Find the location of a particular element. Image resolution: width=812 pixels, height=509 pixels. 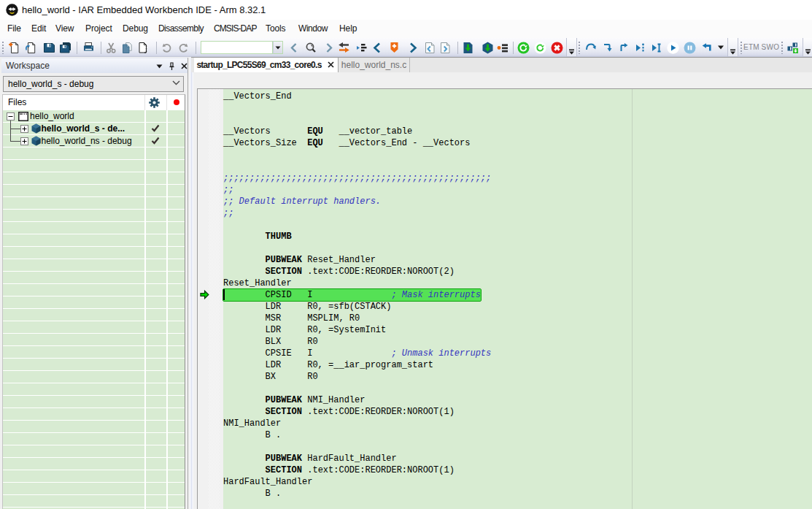

breakpoints-list-button is located at coordinates (503, 47).